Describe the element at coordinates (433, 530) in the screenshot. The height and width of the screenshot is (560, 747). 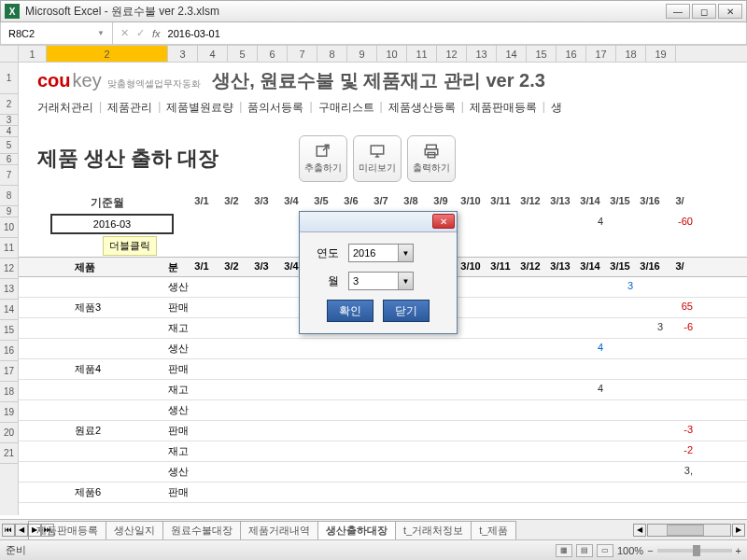
I see `sheet-tab: t_거래처정보` at that location.